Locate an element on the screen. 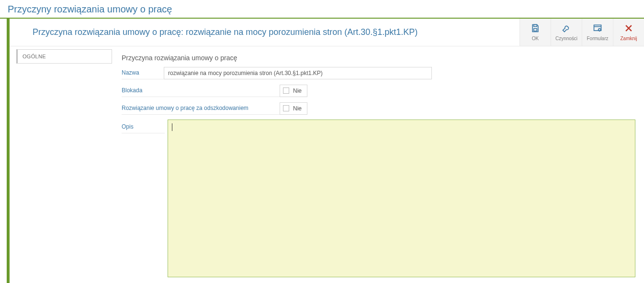  lock-label: Blokada is located at coordinates (201, 91).